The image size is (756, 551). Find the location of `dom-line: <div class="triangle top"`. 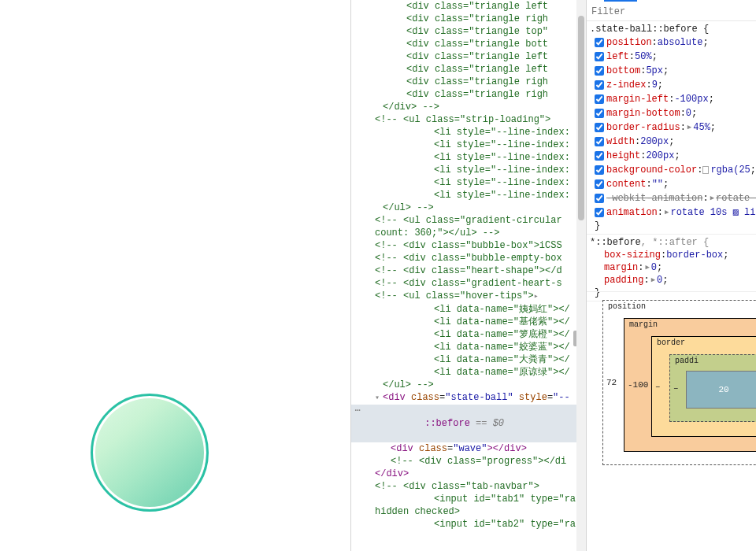

dom-line: <div class="triangle top" is located at coordinates (469, 31).